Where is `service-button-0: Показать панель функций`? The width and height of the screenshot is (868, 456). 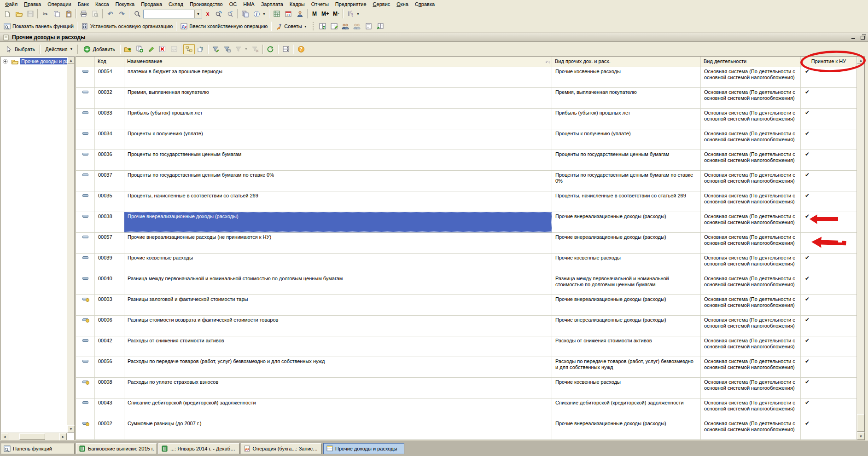
service-button-0: Показать панель функций is located at coordinates (39, 26).